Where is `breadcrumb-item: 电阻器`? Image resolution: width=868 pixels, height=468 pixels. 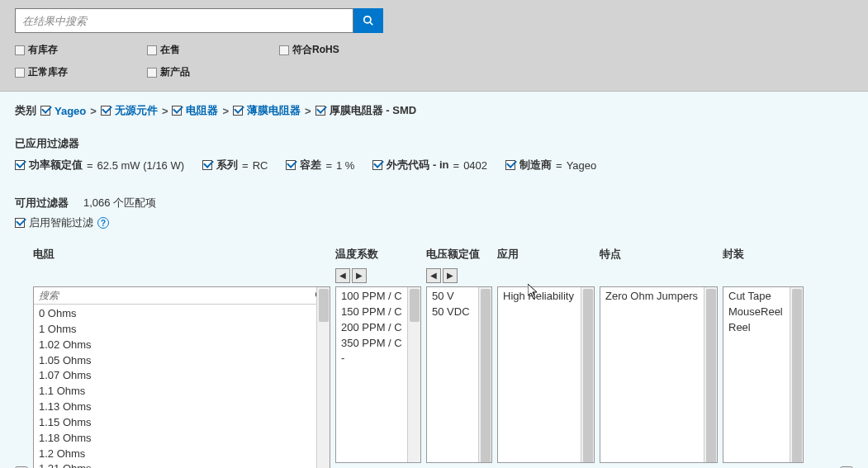 breadcrumb-item: 电阻器 is located at coordinates (202, 111).